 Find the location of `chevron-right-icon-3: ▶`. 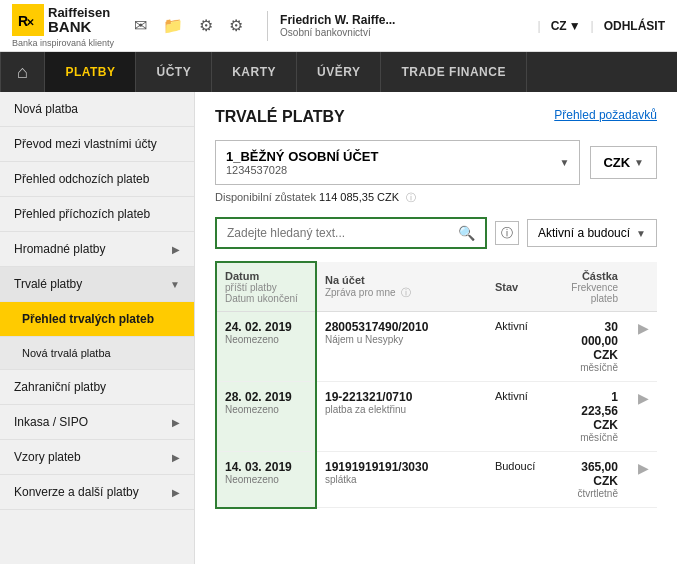

chevron-right-icon-3: ▶ is located at coordinates (176, 458).